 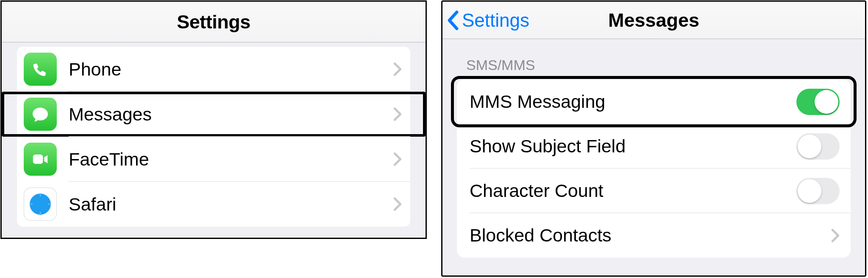 I want to click on toggle-show-subject-field, so click(x=818, y=146).